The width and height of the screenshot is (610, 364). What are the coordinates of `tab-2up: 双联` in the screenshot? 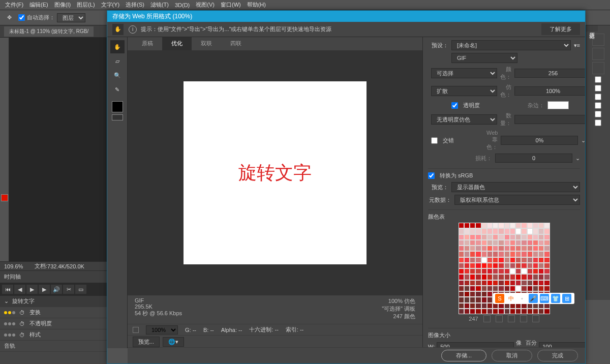 It's located at (206, 44).